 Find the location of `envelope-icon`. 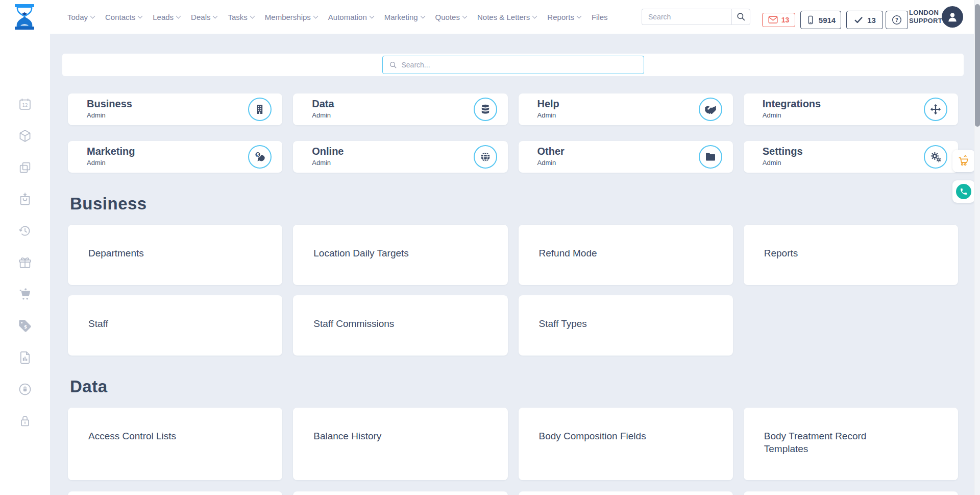

envelope-icon is located at coordinates (773, 20).